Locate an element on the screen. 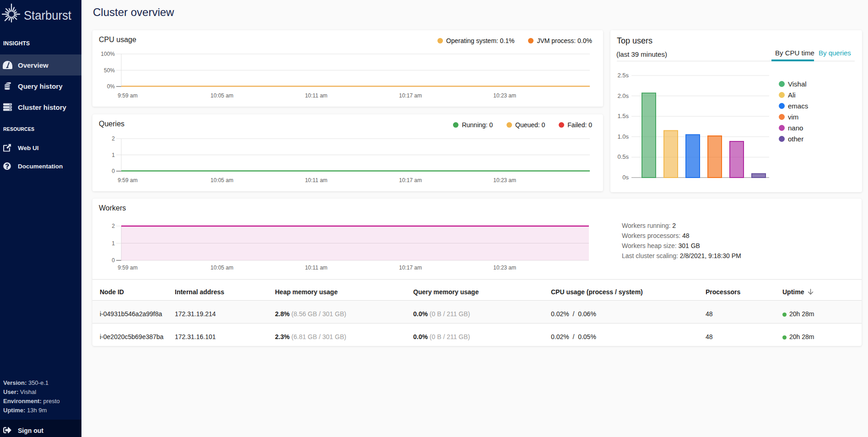  svg-text: 50% is located at coordinates (109, 70).